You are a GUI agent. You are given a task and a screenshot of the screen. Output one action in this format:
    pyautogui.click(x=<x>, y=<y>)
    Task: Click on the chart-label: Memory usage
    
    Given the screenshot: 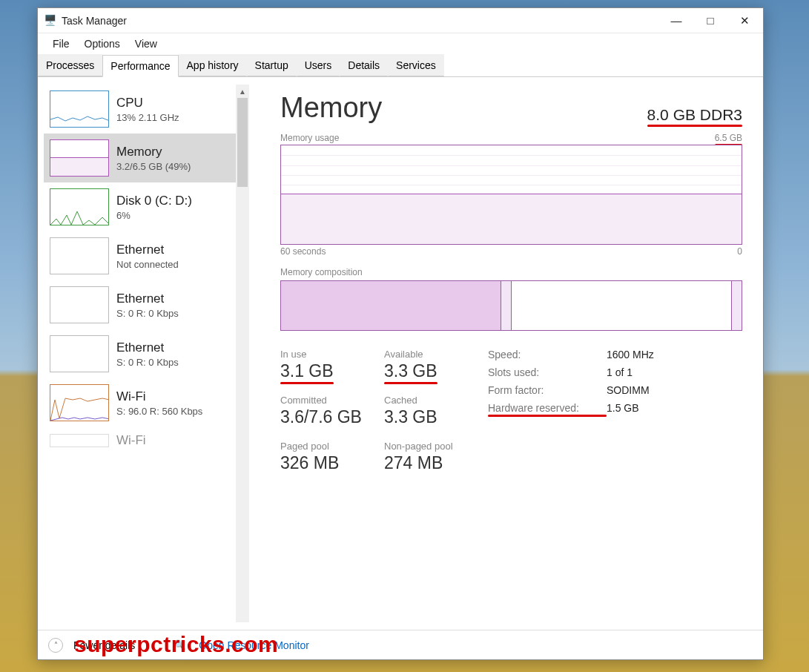 What is the action you would take?
    pyautogui.click(x=310, y=138)
    